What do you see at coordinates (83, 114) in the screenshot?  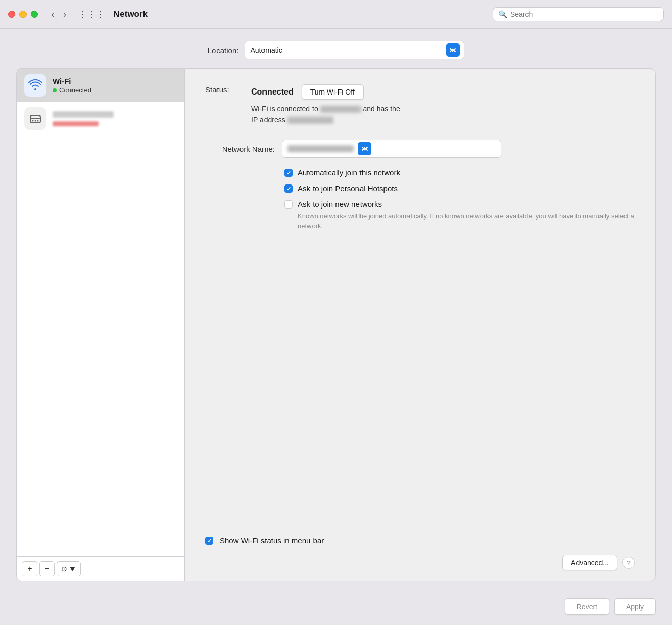 I see `vpn-name-blurred` at bounding box center [83, 114].